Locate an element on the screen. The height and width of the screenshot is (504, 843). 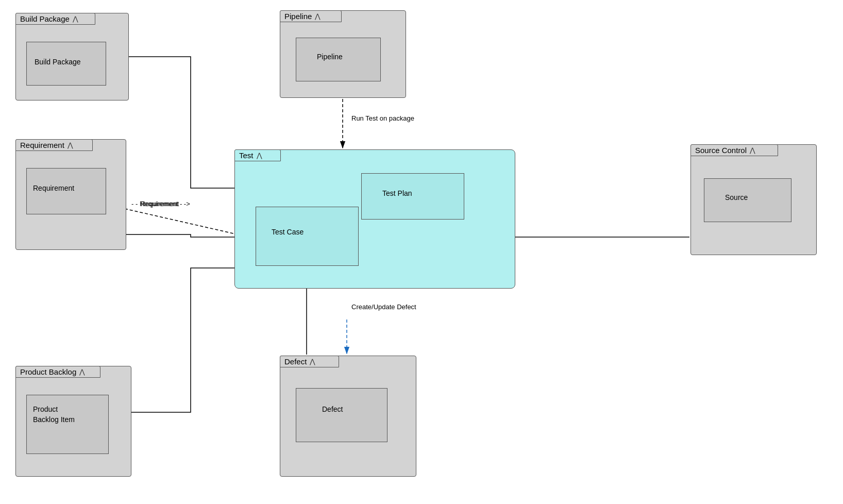
product-backlog-inner: Product Backlog Item is located at coordinates (68, 425).